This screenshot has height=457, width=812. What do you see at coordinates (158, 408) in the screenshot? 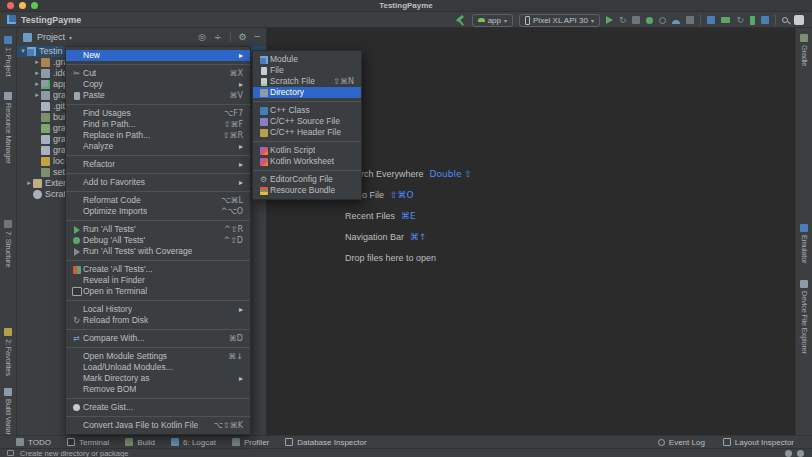
I see `menu-item: Create Gist...` at bounding box center [158, 408].